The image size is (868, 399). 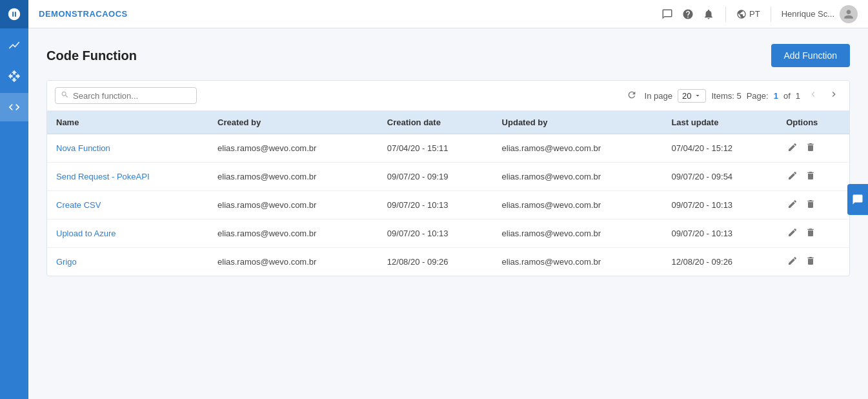 What do you see at coordinates (128, 148) in the screenshot?
I see `cell-name: Nova Function` at bounding box center [128, 148].